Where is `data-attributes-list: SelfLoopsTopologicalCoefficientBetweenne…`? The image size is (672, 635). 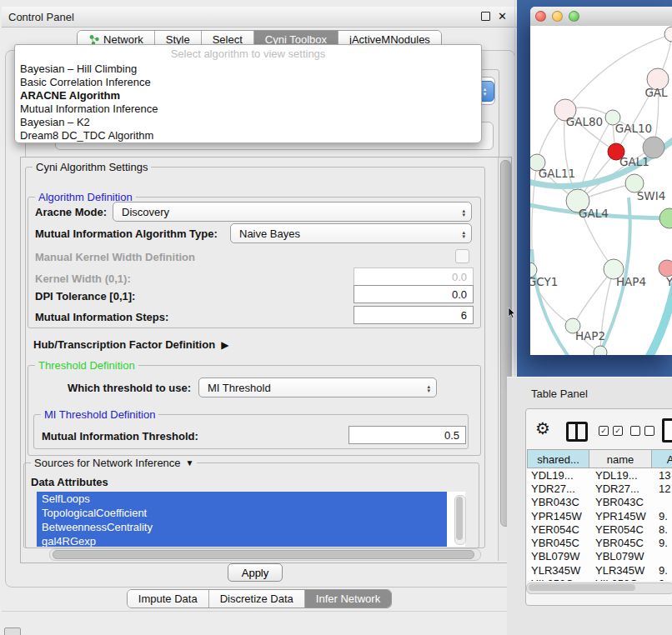 data-attributes-list: SelfLoopsTopologicalCoefficientBetweenne… is located at coordinates (251, 519).